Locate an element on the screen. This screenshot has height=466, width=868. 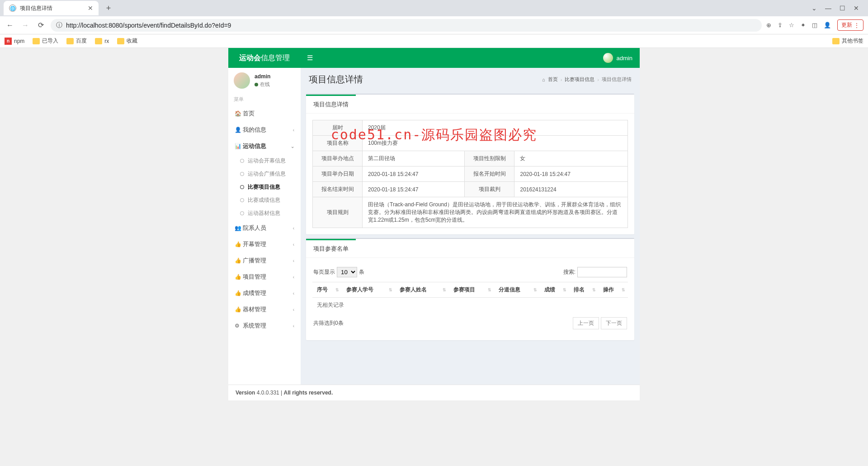
sub-item-broadcast: 运动会广播信息 is located at coordinates (267, 174).